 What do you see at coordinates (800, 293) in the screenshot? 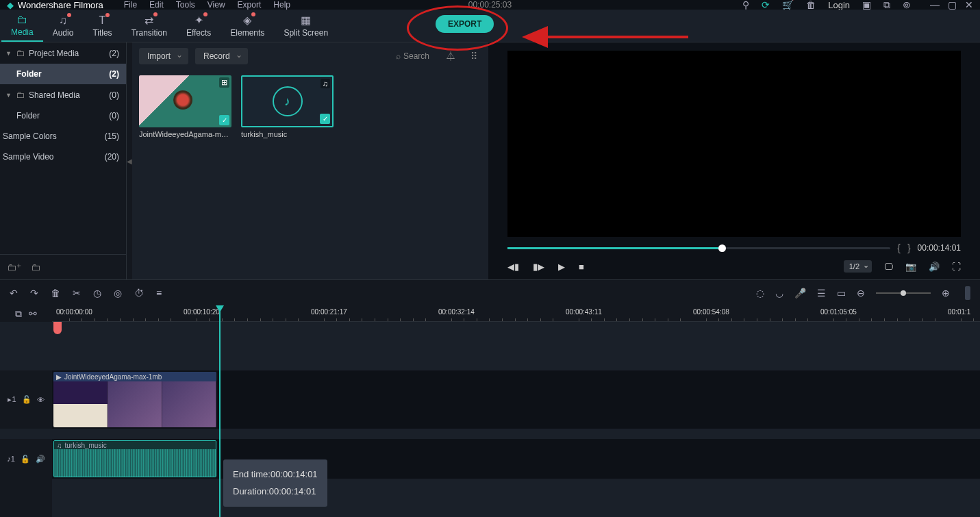
I see `mic-icon: 🎤` at bounding box center [800, 293].